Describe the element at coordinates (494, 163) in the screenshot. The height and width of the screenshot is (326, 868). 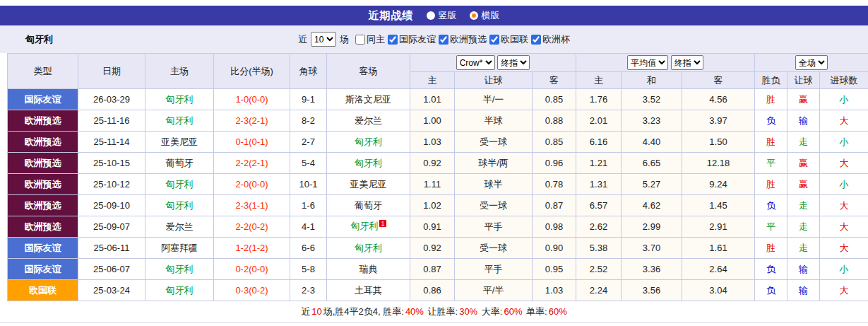
I see `asian-handicap: 球半/两` at that location.